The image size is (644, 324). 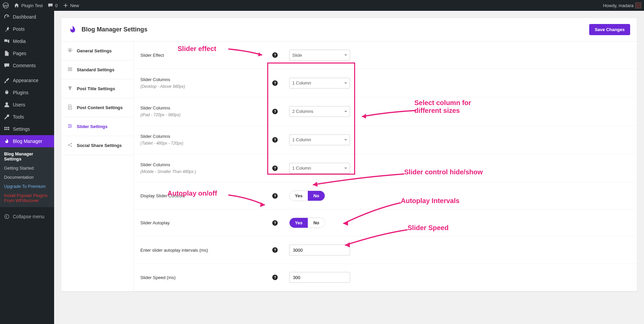 What do you see at coordinates (99, 145) in the screenshot?
I see `tab-label: Social Share Settings` at bounding box center [99, 145].